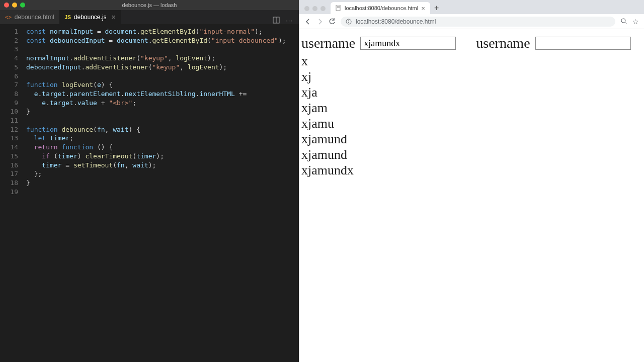  I want to click on html-file-icon: <>, so click(8, 17).